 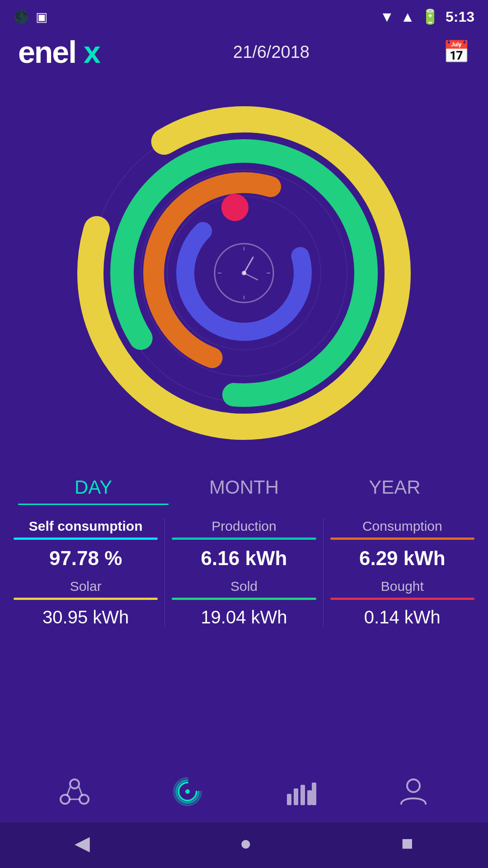 What do you see at coordinates (246, 843) in the screenshot?
I see `home-button: ●` at bounding box center [246, 843].